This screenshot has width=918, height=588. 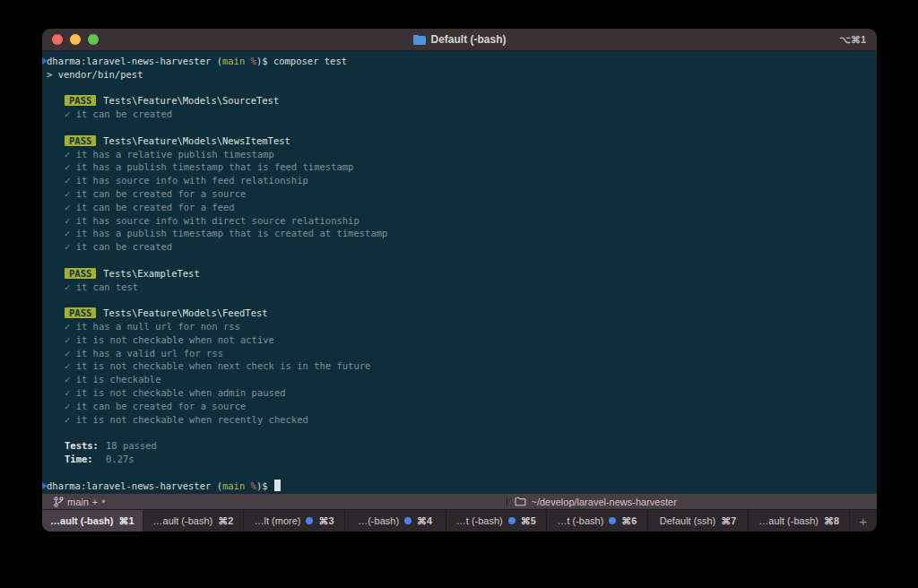 What do you see at coordinates (520, 502) in the screenshot?
I see `folder-outline-icon` at bounding box center [520, 502].